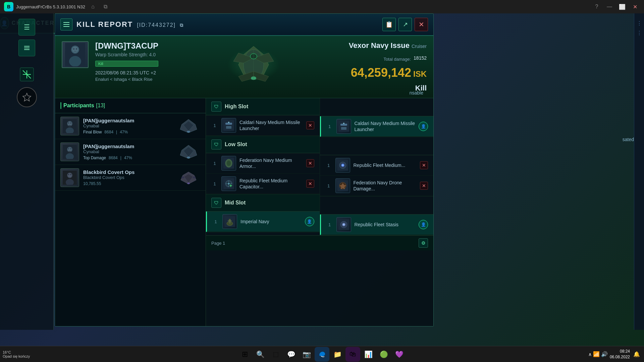 Image resolution: width=644 pixels, height=362 pixels. Describe the element at coordinates (320, 167) in the screenshot. I see `fittings-columns: 🛡 High Slot 1` at that location.